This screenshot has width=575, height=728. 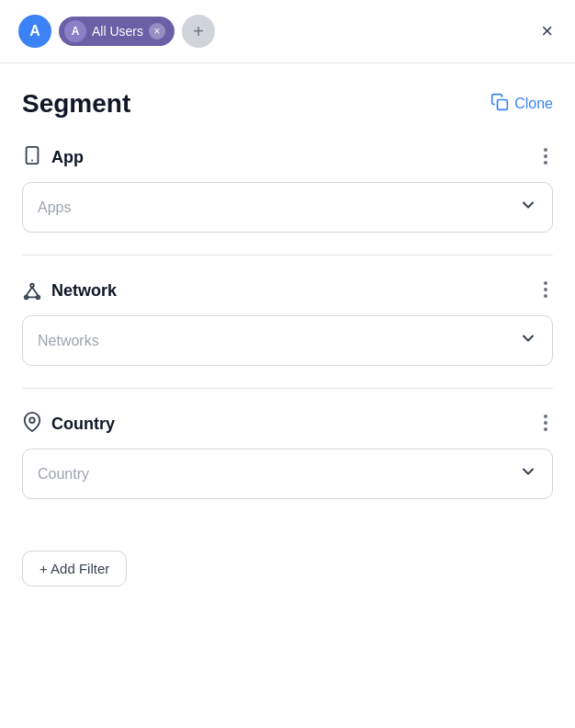 I want to click on networks-dropdown-arrow-icon, so click(x=528, y=340).